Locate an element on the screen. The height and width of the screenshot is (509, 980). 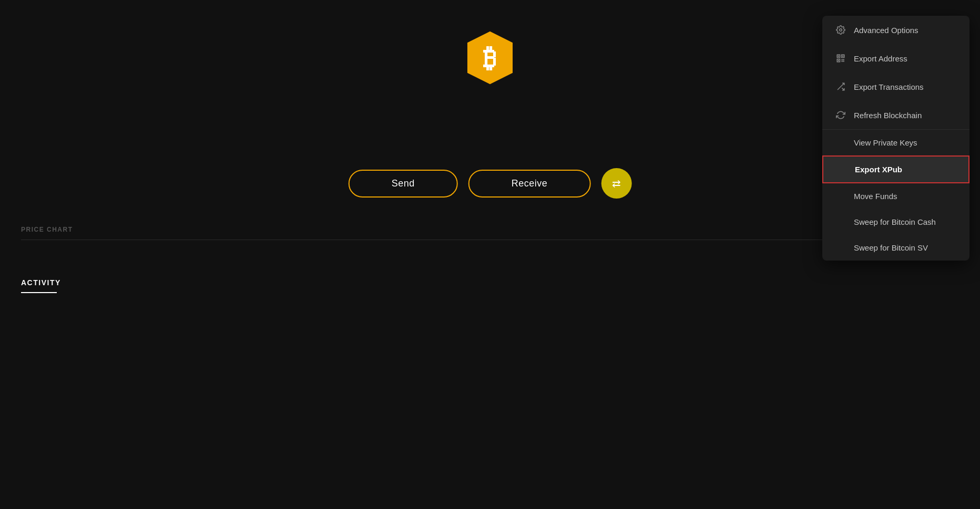
menu-label-sweep-bitcoin-cash: Sweep for Bitcoin Cash is located at coordinates (895, 222).